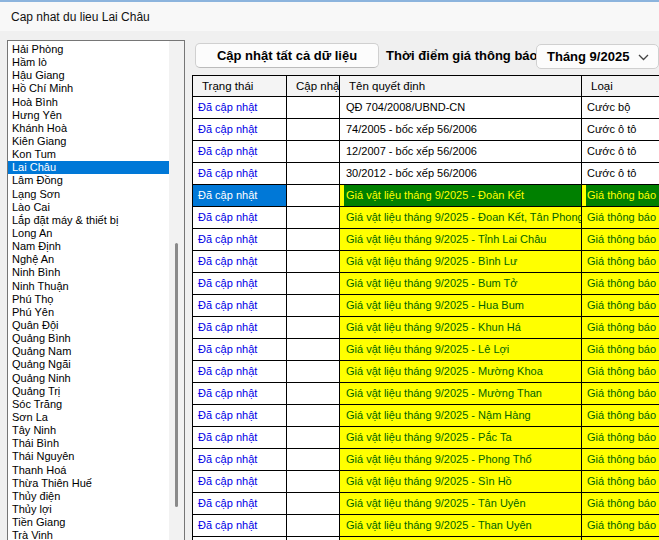 This screenshot has height=540, width=659. What do you see at coordinates (88, 194) in the screenshot?
I see `province-item: Lạng Sơn` at bounding box center [88, 194].